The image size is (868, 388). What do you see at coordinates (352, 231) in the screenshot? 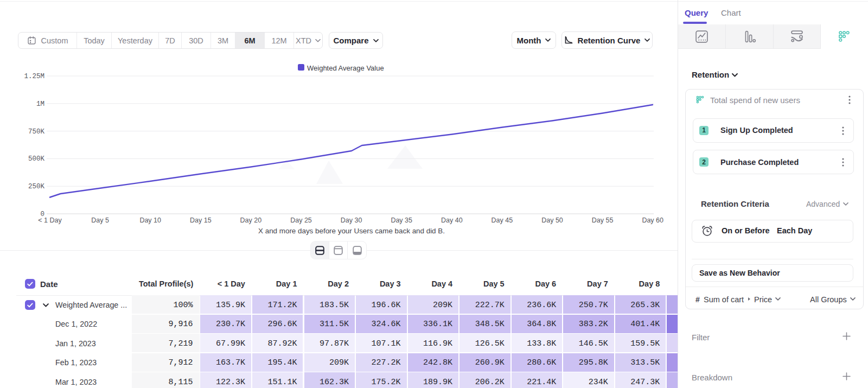
I see `svg-text:X and more days before your Us: X and more days before your Users came b…` at bounding box center [352, 231].